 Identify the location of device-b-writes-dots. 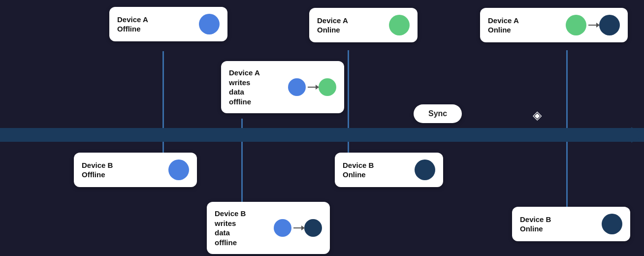
(298, 228).